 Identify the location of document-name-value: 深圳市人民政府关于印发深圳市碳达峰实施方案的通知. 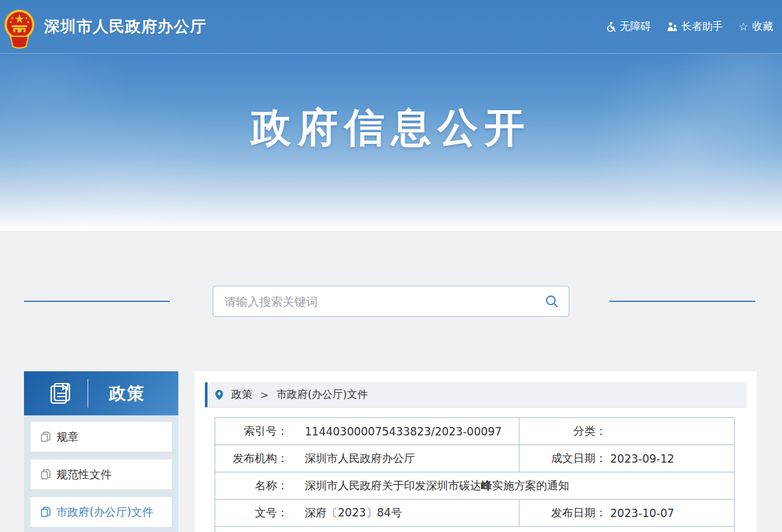
(437, 486).